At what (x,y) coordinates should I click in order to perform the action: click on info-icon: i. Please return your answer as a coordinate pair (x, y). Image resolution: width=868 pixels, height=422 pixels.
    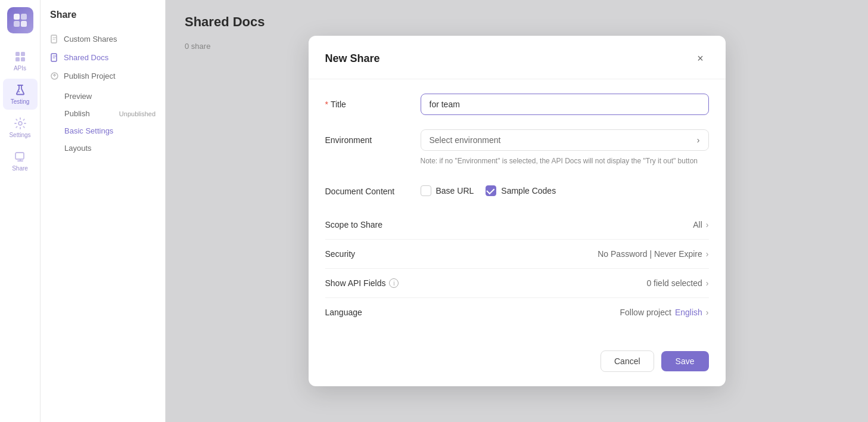
    Looking at the image, I should click on (394, 283).